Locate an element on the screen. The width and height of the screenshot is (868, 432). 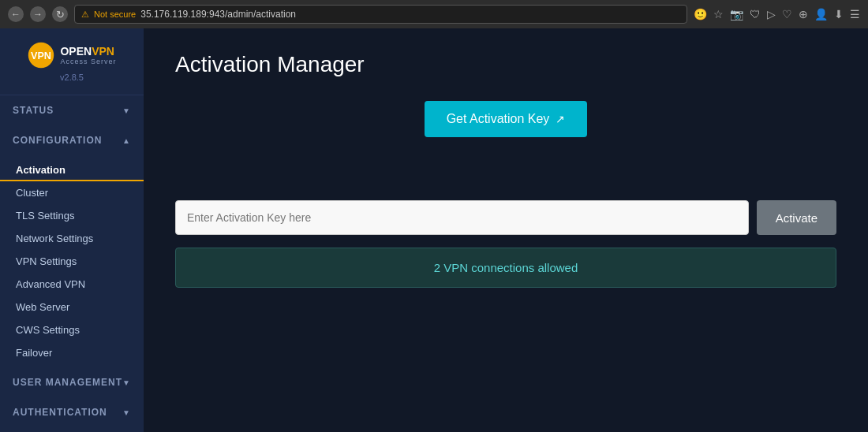
status-label: STATUS is located at coordinates (33, 110).